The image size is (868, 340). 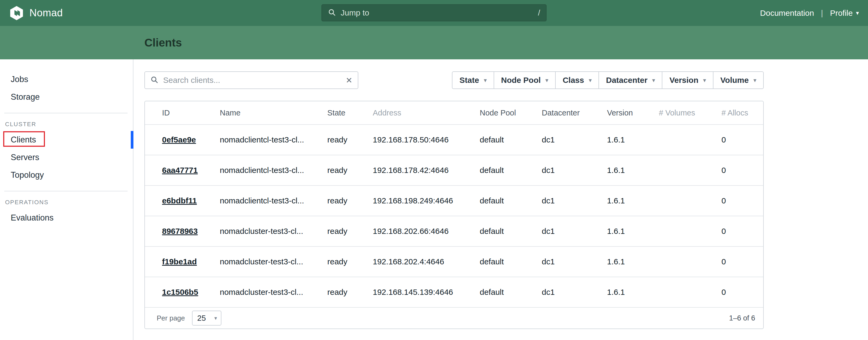 What do you see at coordinates (349, 80) in the screenshot?
I see `clear-search-icon: ✕` at bounding box center [349, 80].